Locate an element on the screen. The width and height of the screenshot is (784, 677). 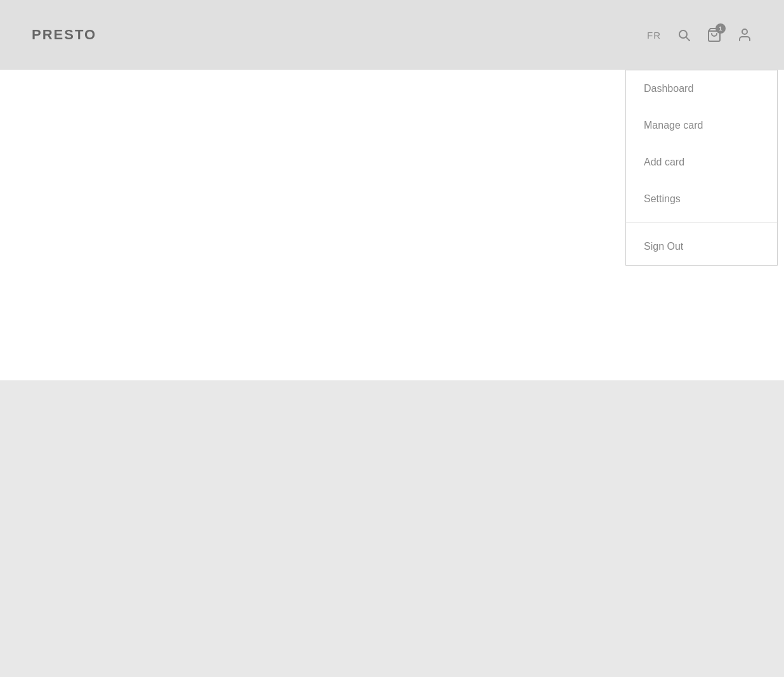
cart-badge: 1 is located at coordinates (721, 29).